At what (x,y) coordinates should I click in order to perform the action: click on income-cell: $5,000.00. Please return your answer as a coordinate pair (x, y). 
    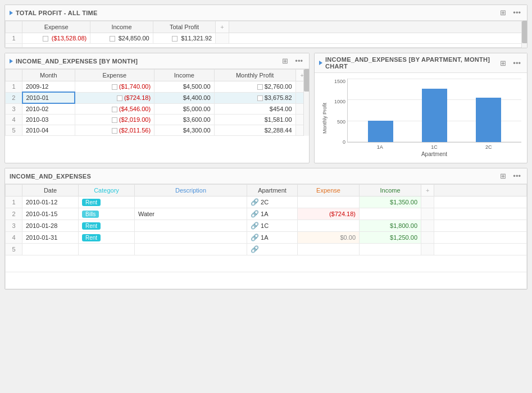
    Looking at the image, I should click on (184, 109).